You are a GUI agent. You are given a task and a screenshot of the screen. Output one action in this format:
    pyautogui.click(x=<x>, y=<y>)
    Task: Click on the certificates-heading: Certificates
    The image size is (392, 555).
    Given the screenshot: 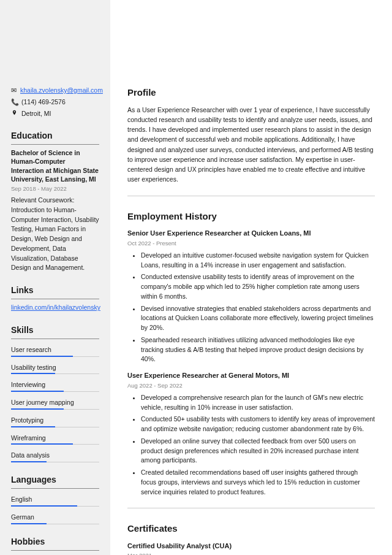 What is the action you would take?
    pyautogui.click(x=251, y=529)
    